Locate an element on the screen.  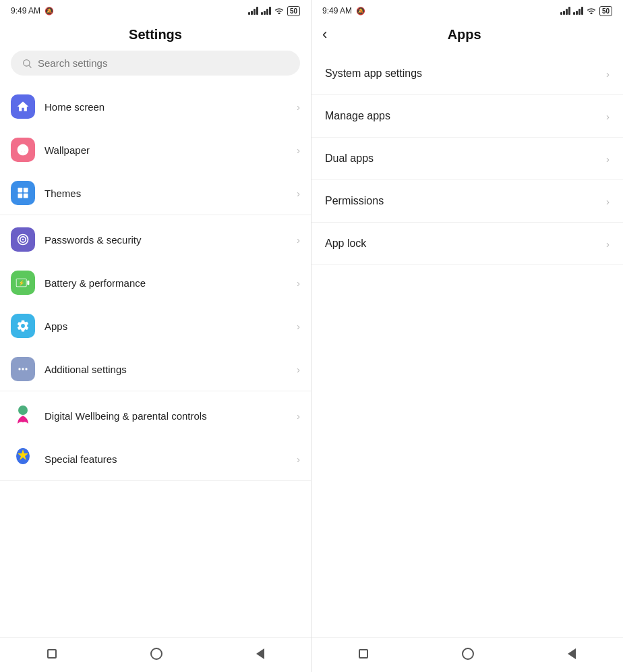
status-bar-right: 9:49 AM 🔕 50 is located at coordinates (467, 10).